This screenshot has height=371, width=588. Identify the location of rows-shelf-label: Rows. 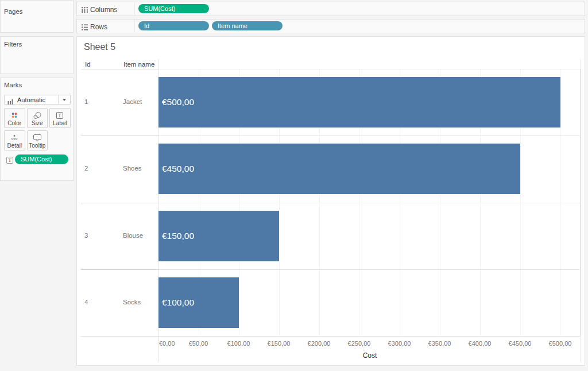
(99, 27).